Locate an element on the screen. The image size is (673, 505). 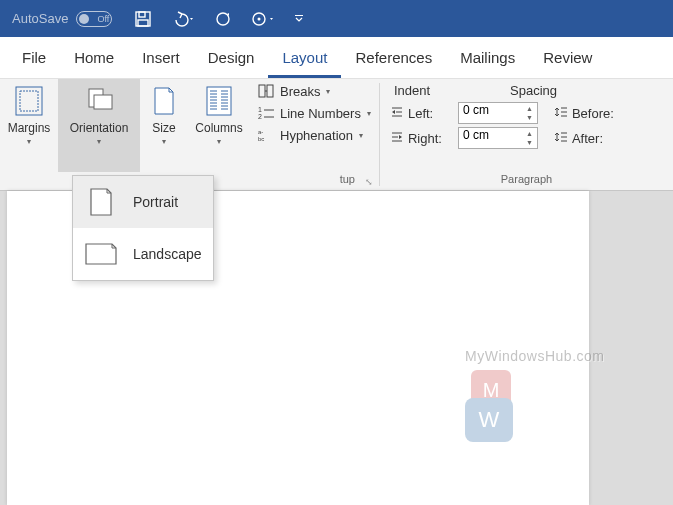
size-button: Size ▾ is located at coordinates (164, 126).